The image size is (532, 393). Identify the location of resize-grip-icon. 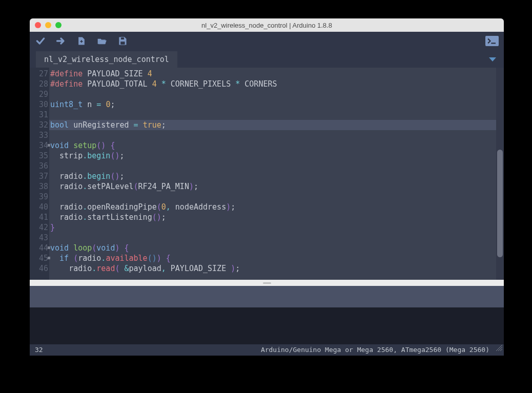
(499, 349).